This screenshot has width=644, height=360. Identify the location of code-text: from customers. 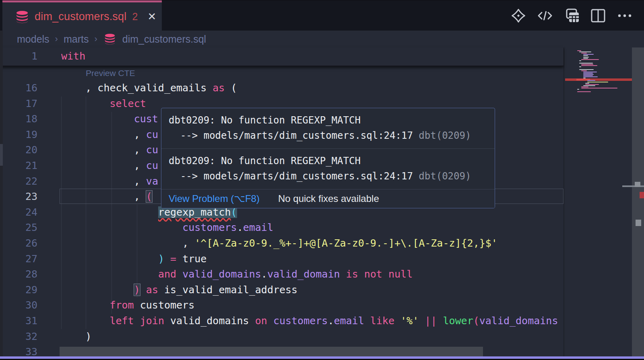
(152, 305).